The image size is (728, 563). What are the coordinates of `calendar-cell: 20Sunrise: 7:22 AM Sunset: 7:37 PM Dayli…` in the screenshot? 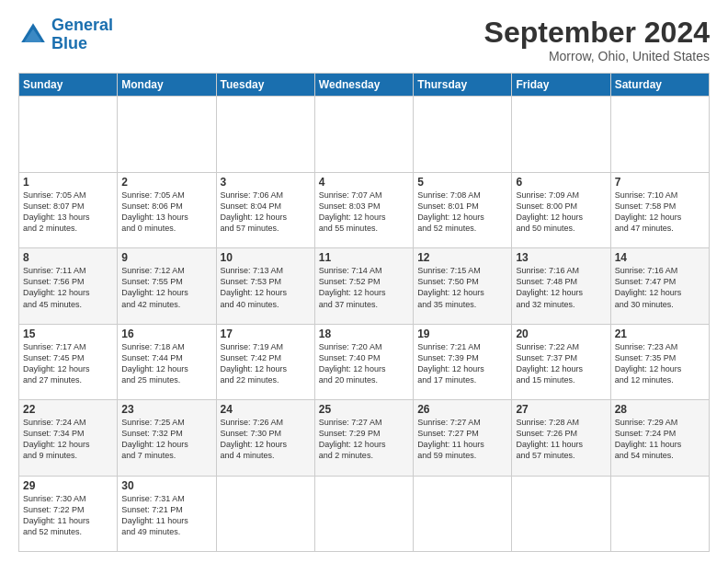 It's located at (561, 362).